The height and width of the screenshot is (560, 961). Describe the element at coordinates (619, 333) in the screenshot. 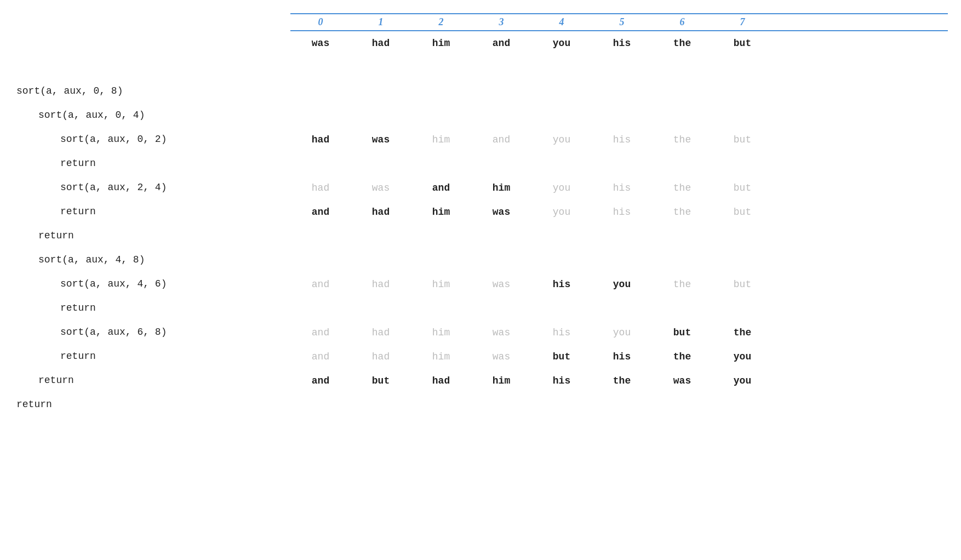

I see `data-row-11: andhadhimwashisyoubutthe` at that location.